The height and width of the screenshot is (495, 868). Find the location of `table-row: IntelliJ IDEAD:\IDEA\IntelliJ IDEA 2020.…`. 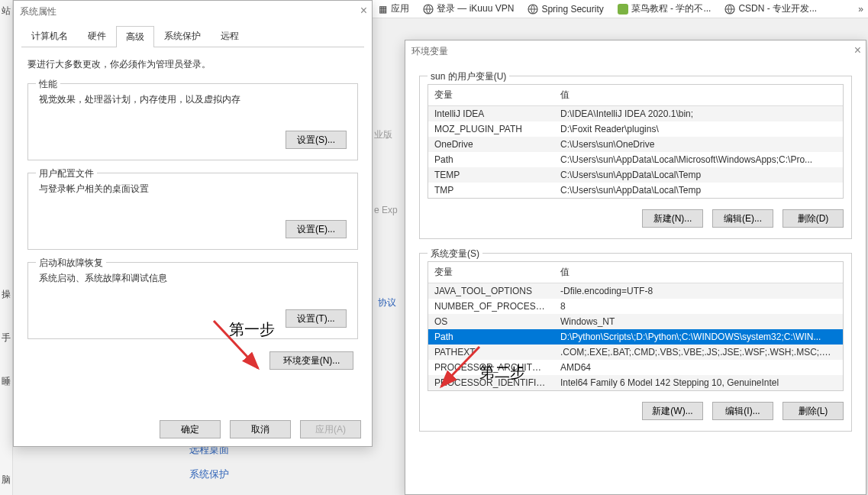

table-row: IntelliJ IDEAD:\IDEA\IntelliJ IDEA 2020.… is located at coordinates (635, 114).